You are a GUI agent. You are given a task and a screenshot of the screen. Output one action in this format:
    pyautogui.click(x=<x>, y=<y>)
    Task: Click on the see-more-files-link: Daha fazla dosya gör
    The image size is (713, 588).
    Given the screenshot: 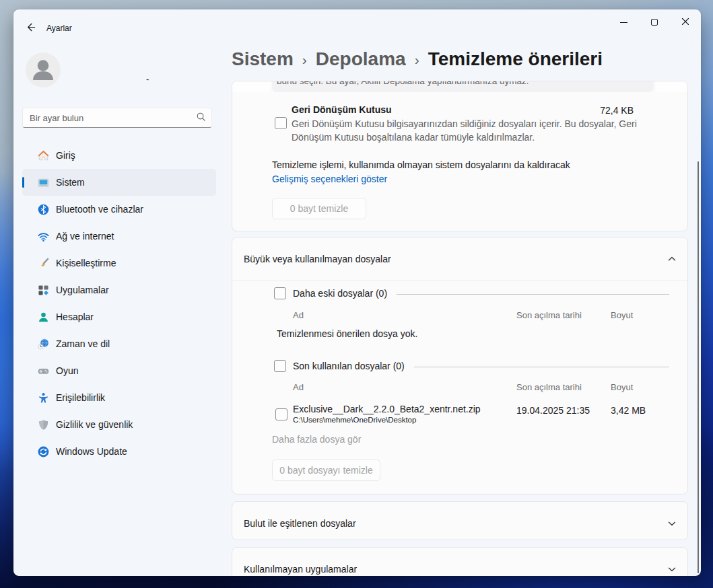 What is the action you would take?
    pyautogui.click(x=316, y=439)
    